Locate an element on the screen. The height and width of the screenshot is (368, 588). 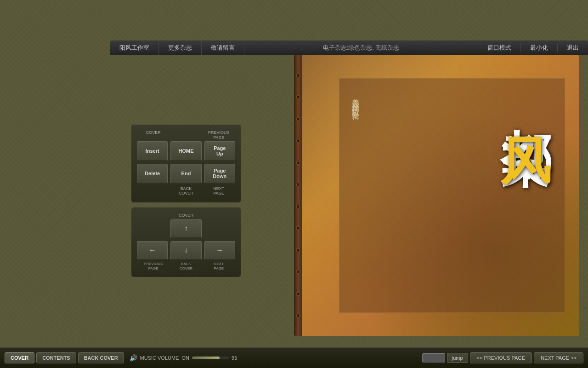
title-highlight-char: 风 is located at coordinates (526, 99).